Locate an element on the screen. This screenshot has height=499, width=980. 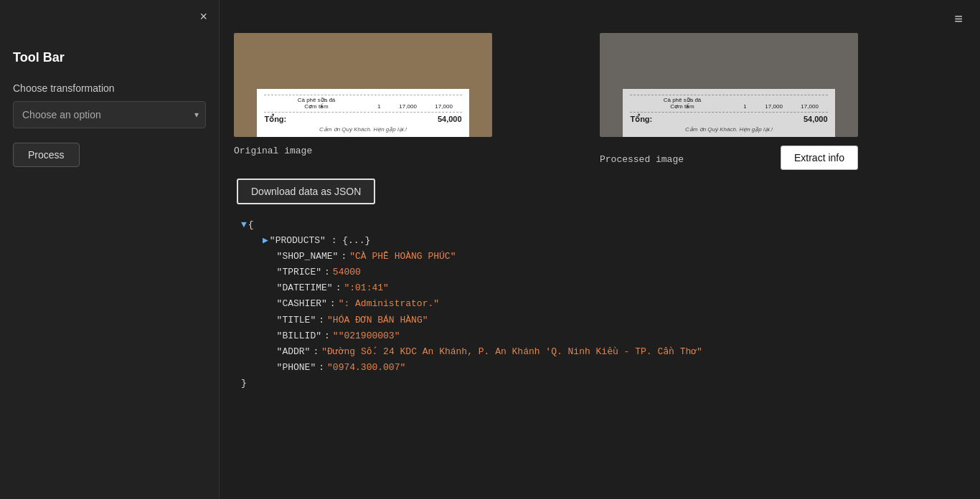
close-button: × is located at coordinates (204, 16).